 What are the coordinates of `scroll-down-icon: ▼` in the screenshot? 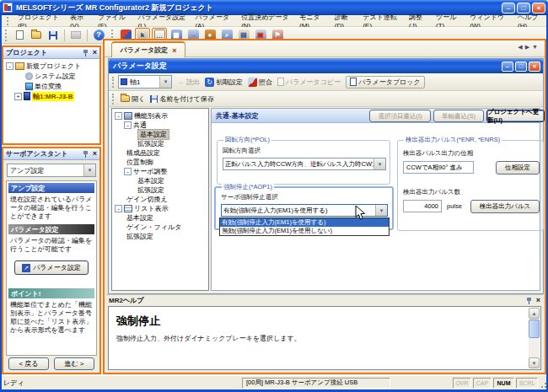 It's located at (535, 362).